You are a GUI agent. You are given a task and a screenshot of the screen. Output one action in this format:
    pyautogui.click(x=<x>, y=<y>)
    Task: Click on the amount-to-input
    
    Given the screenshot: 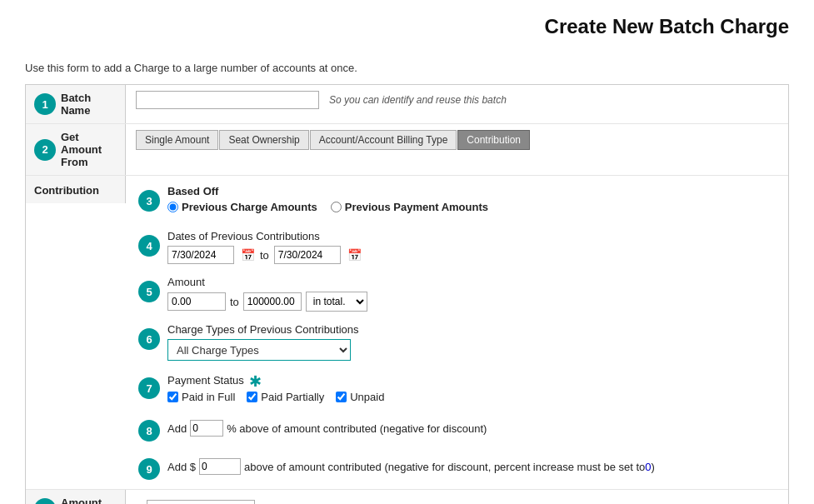 What is the action you would take?
    pyautogui.click(x=272, y=302)
    